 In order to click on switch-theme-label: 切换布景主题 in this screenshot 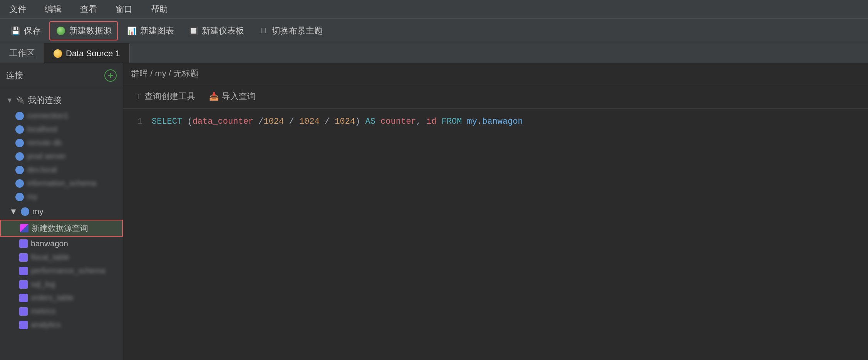, I will do `click(297, 31)`.